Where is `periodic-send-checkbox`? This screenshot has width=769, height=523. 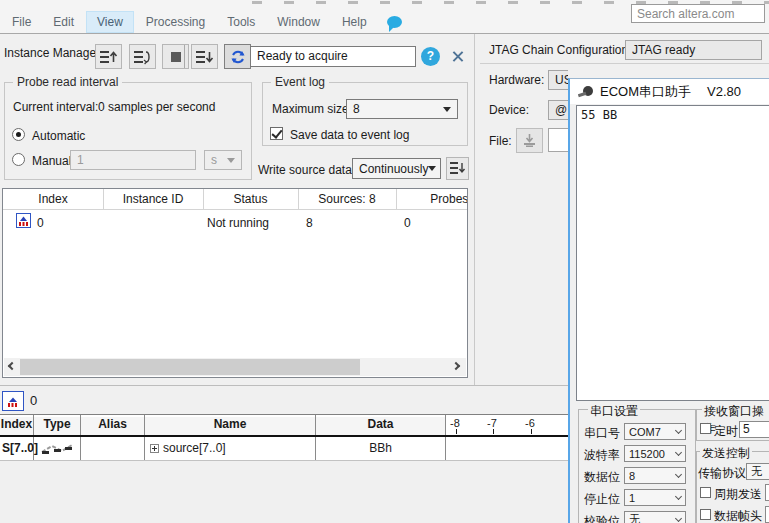 periodic-send-checkbox is located at coordinates (706, 492).